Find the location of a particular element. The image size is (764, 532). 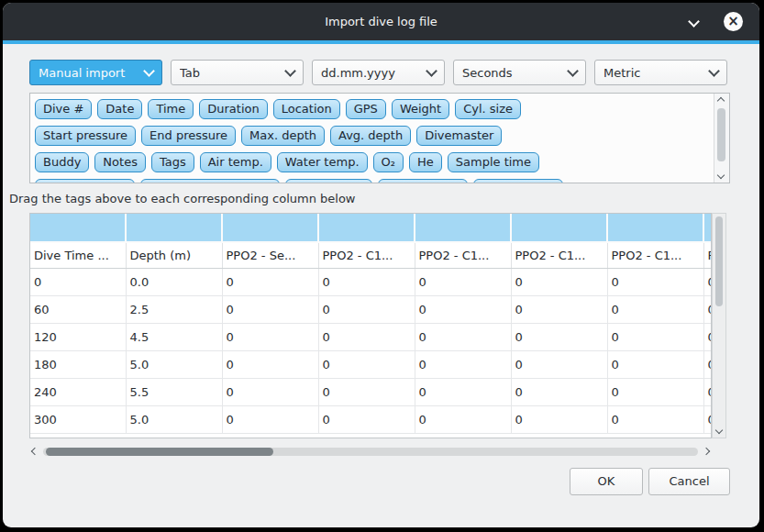

tag-sample-time: Sample time is located at coordinates (493, 162).